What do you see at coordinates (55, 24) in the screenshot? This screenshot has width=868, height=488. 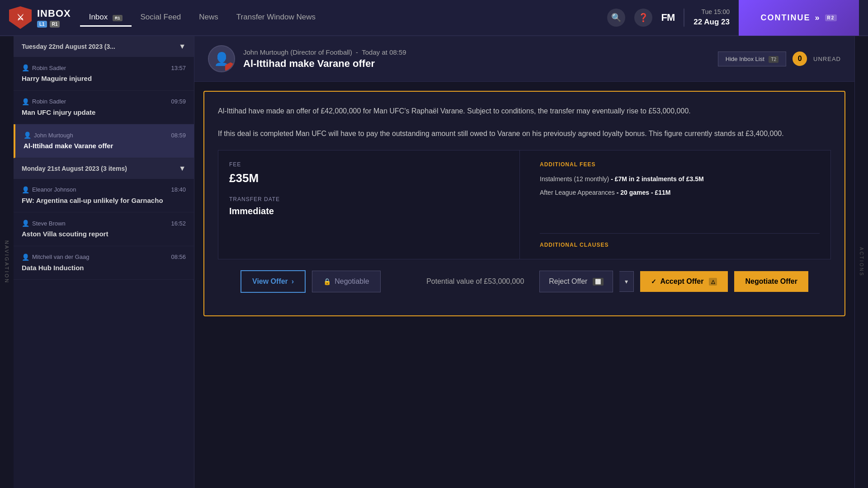 I see `inbox-r1-badge: R1` at bounding box center [55, 24].